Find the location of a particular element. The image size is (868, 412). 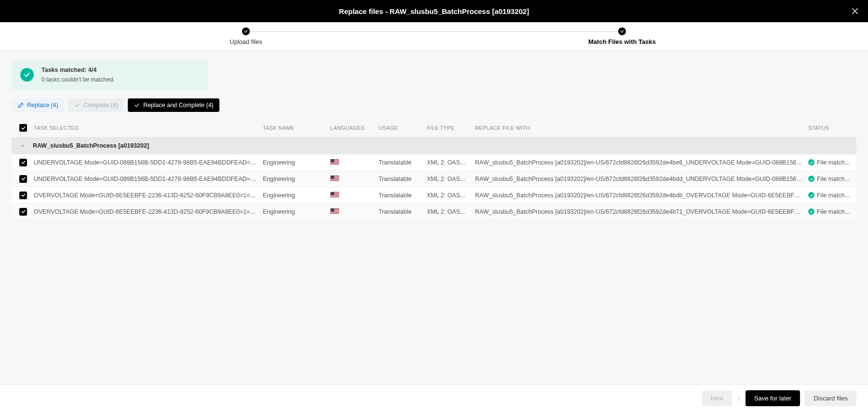

save-for-later-button: Save for later is located at coordinates (773, 398).